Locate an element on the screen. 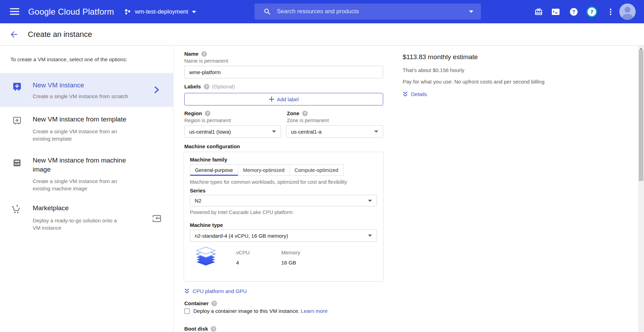 This screenshot has width=644, height=332. deploy-container-checkbox is located at coordinates (187, 311).